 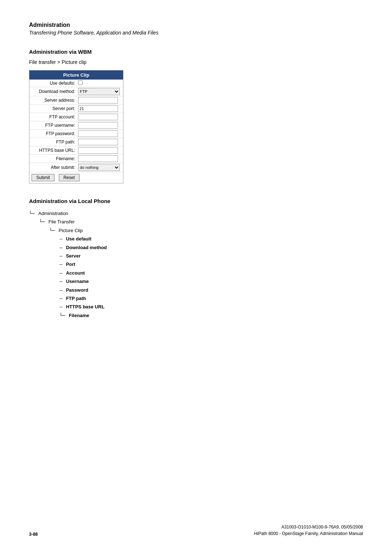 What do you see at coordinates (33, 214) in the screenshot?
I see `tree-connector-0: └─` at bounding box center [33, 214].